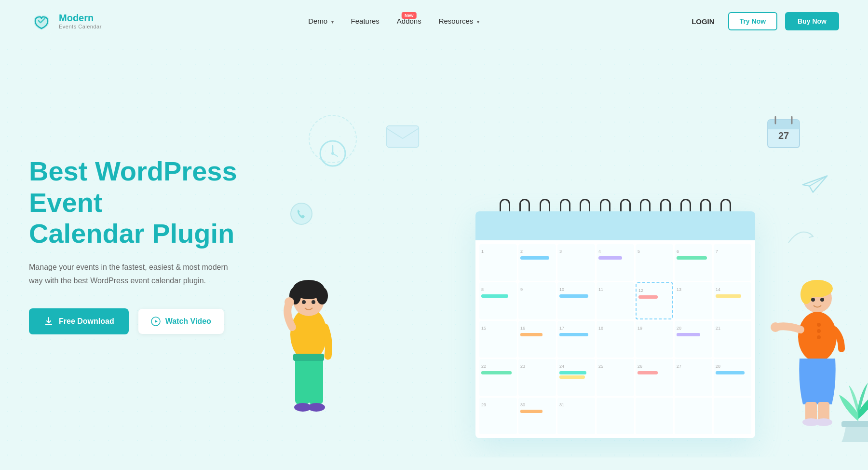 The image size is (868, 470). What do you see at coordinates (66, 21) in the screenshot?
I see `logo: Modern Events Calendar` at bounding box center [66, 21].